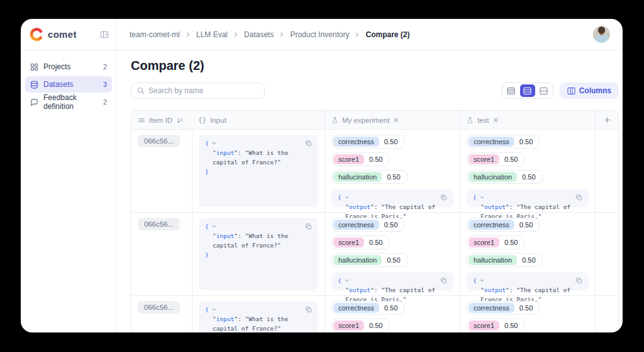 The width and height of the screenshot is (644, 352). What do you see at coordinates (69, 67) in the screenshot?
I see `sidebar-item-projects: Projects 2` at bounding box center [69, 67].